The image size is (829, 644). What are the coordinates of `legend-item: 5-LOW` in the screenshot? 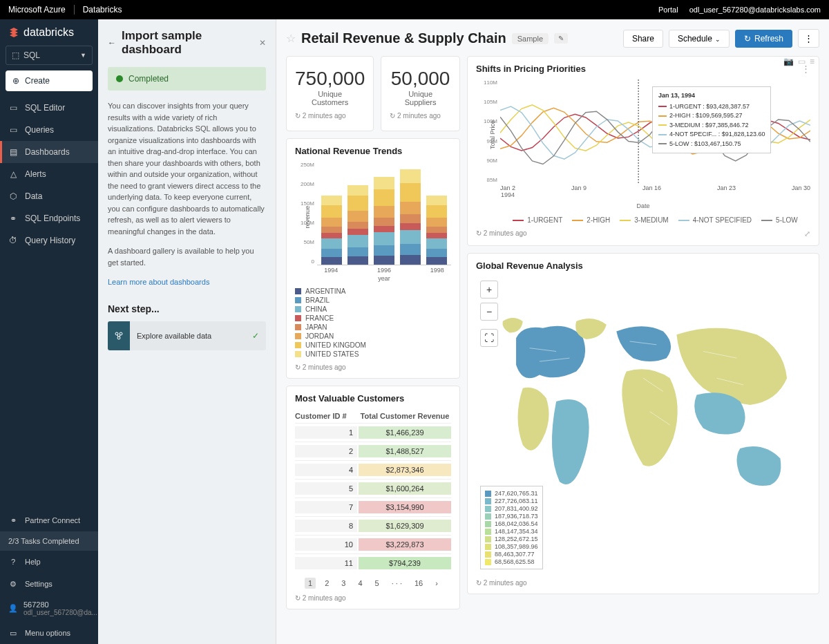 It's located at (779, 220).